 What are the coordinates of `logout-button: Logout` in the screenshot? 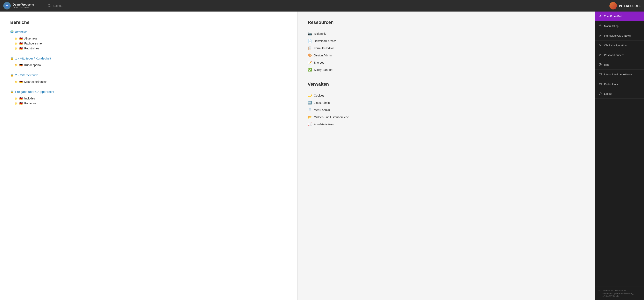 It's located at (619, 94).